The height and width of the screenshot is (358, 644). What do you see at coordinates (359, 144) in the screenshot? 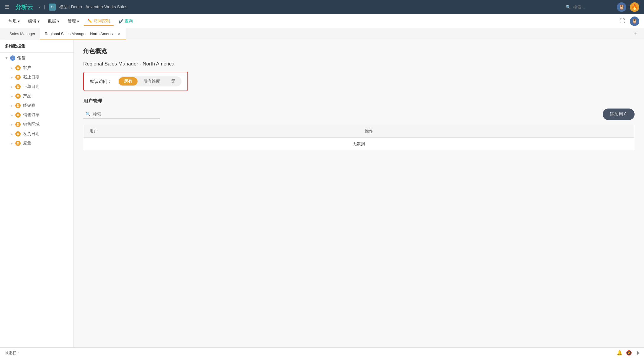
I see `no-data-text: 无数据` at bounding box center [359, 144].